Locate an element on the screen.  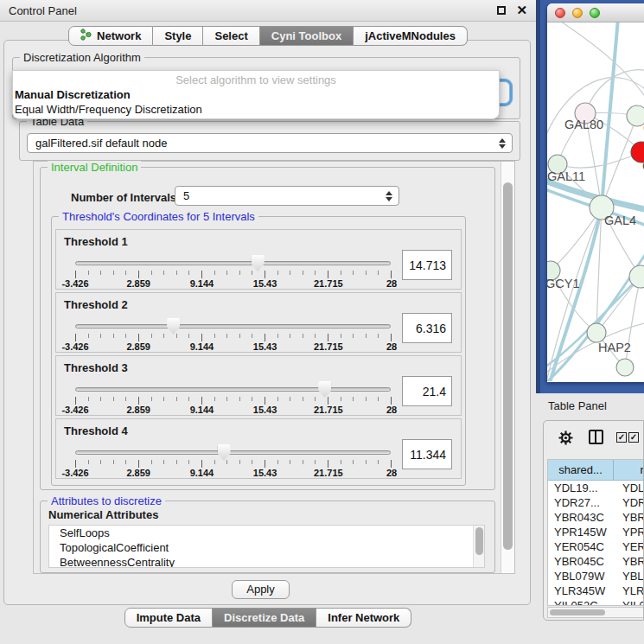
list-item: TopologicalCoefficient is located at coordinates (266, 548).